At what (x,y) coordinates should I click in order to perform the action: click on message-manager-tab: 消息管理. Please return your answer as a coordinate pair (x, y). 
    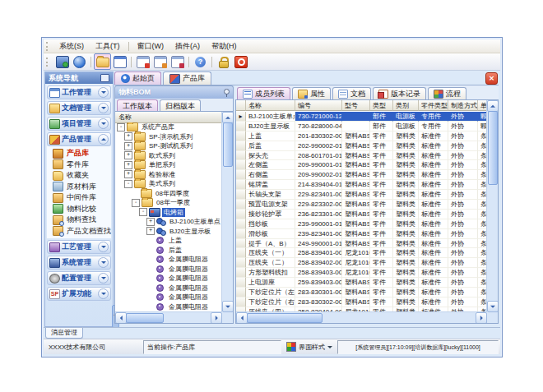
    Looking at the image, I should click on (64, 334).